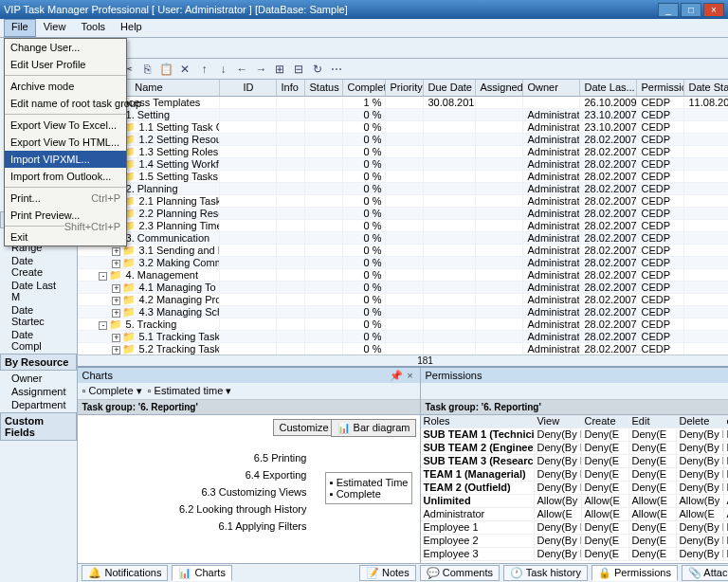 This screenshot has width=728, height=582. What do you see at coordinates (574, 501) in the screenshot?
I see `perm-row: UnlimitedAllow(By PaAllow(EAllow(EAllow(…` at bounding box center [574, 501].